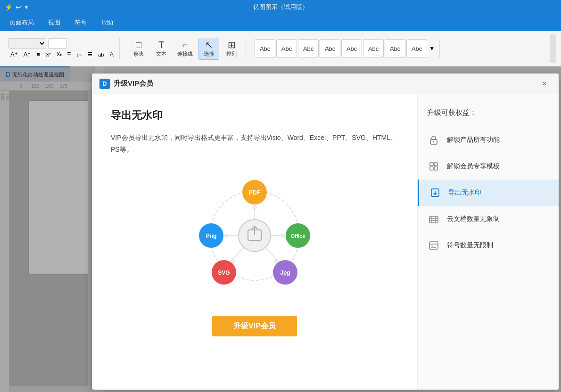  What do you see at coordinates (287, 49) in the screenshot?
I see `style-abc-1: Abc` at bounding box center [287, 49].